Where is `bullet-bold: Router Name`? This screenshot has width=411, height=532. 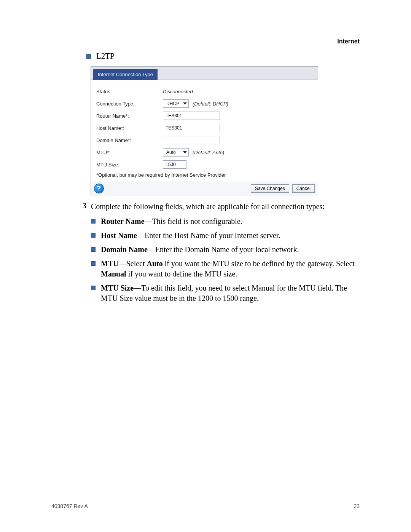 bullet-bold: Router Name is located at coordinates (123, 221).